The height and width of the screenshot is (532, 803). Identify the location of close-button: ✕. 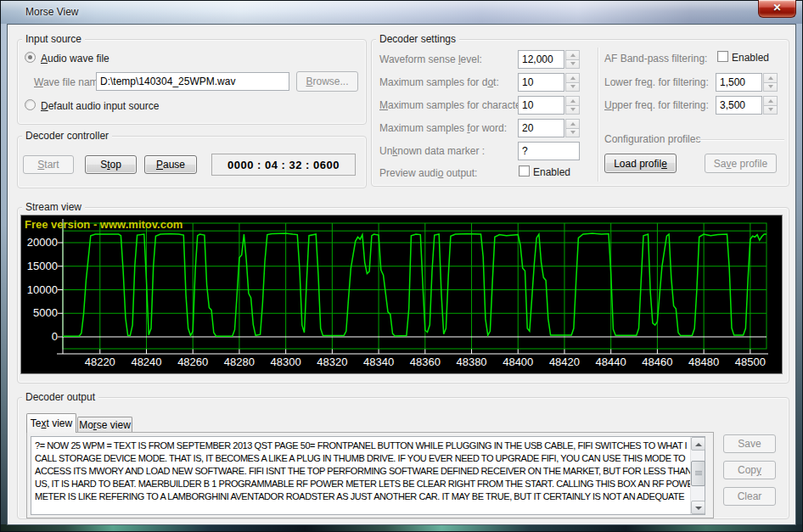
(778, 8).